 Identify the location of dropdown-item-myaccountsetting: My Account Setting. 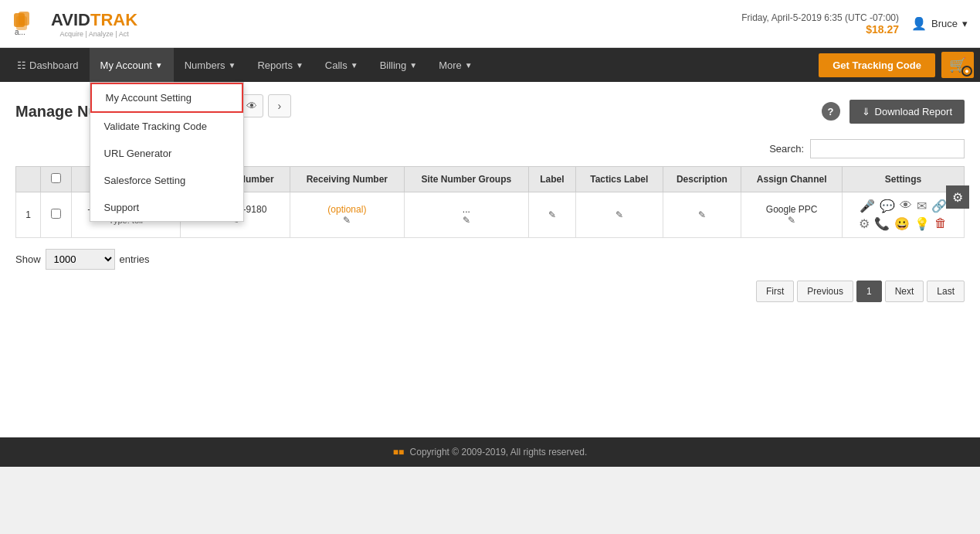
(167, 97).